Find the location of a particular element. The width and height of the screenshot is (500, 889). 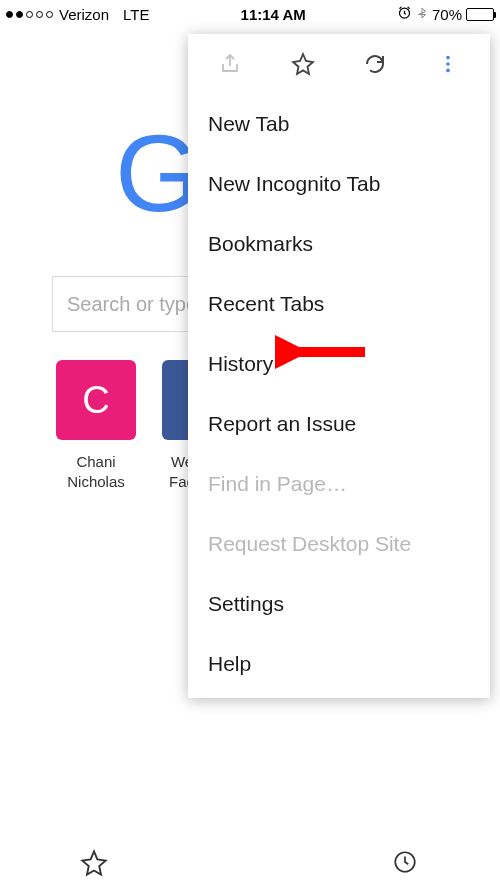

bottom-toolbar is located at coordinates (250, 863).